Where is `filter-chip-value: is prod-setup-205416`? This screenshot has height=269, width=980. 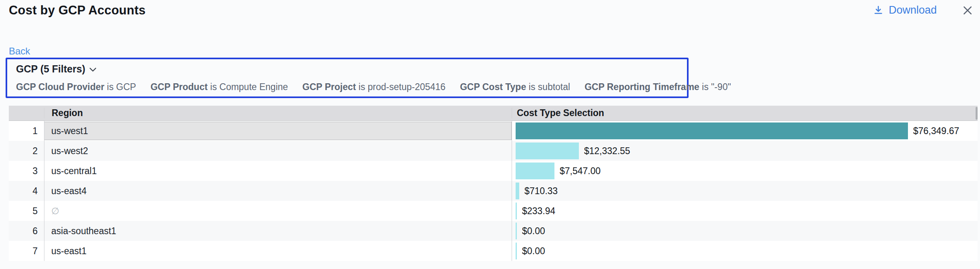
filter-chip-value: is prod-setup-205416 is located at coordinates (401, 87).